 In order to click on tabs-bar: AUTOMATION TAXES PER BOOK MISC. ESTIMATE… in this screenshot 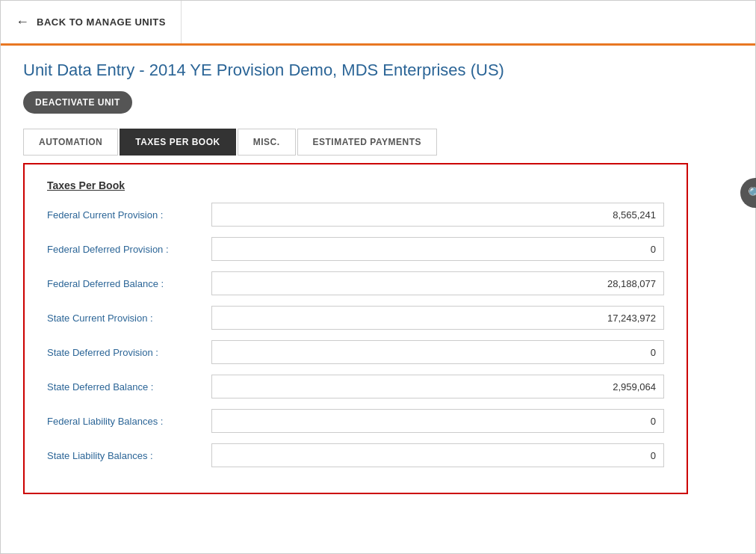, I will do `click(378, 142)`.